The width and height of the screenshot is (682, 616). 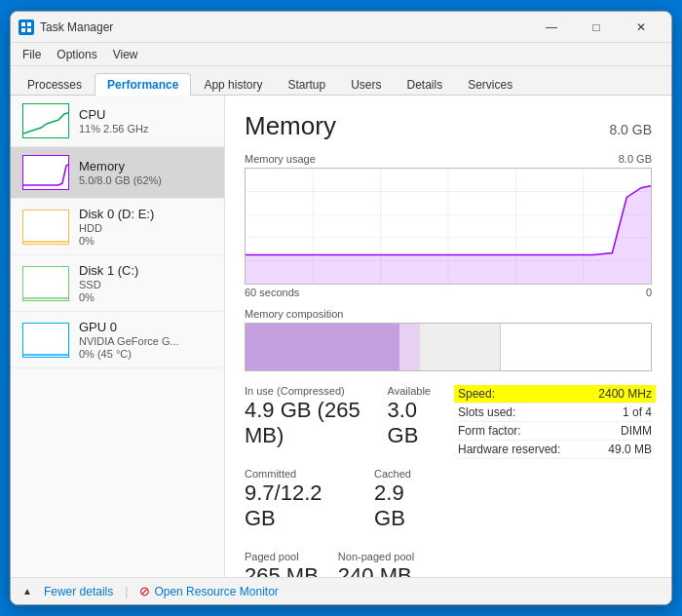 What do you see at coordinates (76, 55) in the screenshot?
I see `menu-options: Options` at bounding box center [76, 55].